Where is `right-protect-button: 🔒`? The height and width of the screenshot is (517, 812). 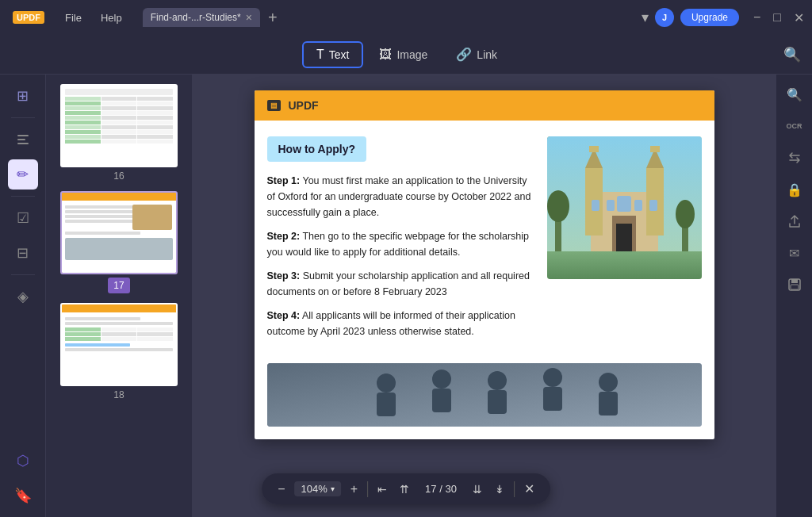
right-protect-button: 🔒 is located at coordinates (795, 190).